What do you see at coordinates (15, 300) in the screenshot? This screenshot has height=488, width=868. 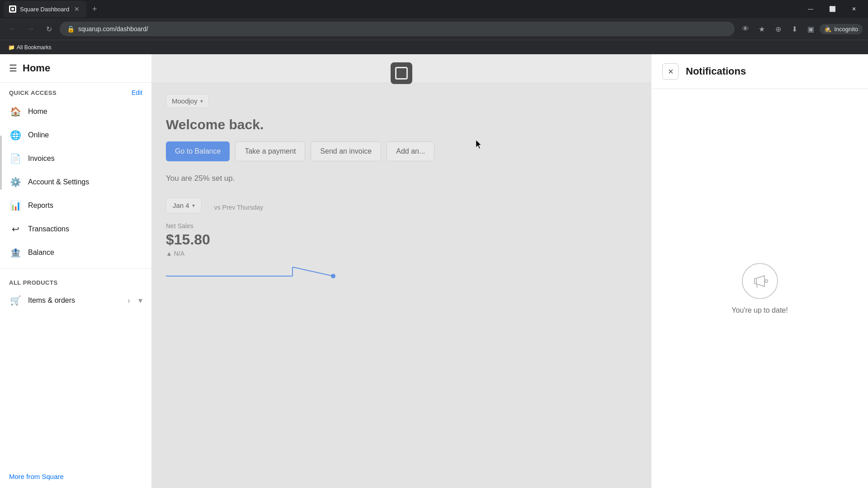 I see `items-orders-icon: 🛒` at bounding box center [15, 300].